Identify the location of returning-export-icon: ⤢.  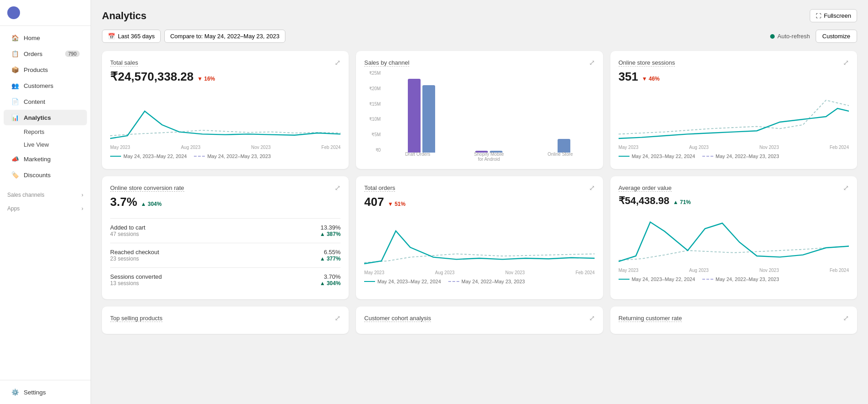
(846, 318).